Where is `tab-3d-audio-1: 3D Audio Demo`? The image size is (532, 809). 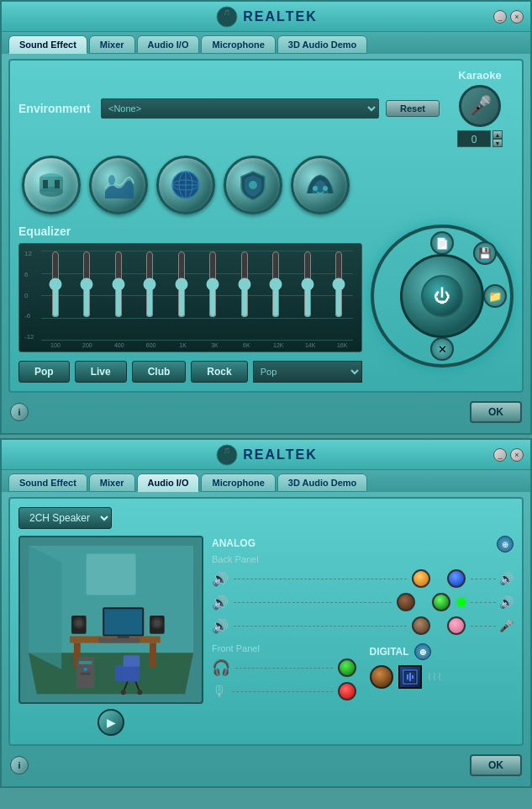
tab-3d-audio-1: 3D Audio Demo is located at coordinates (323, 45).